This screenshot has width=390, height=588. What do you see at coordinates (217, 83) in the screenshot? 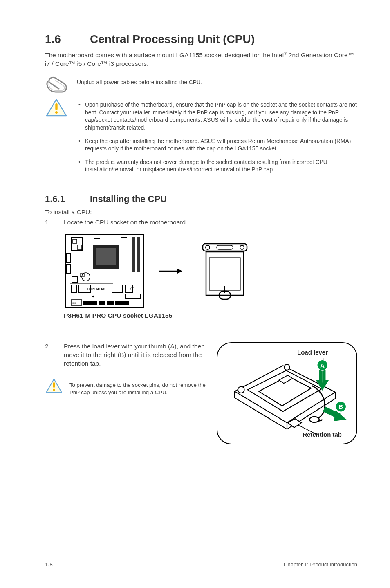
I see `note-unplug-text: Unplug all power cables before installin…` at bounding box center [217, 83].